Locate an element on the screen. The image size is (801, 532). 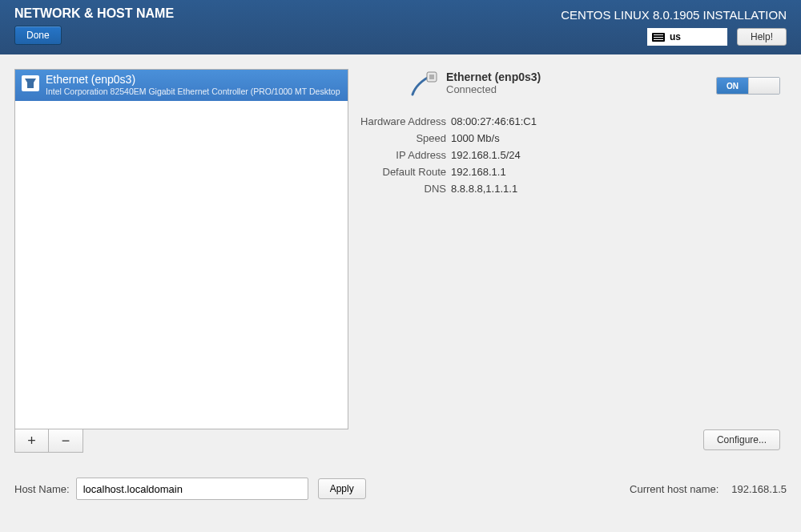
interface-description: Intel Corporation 82540EM Gigabit Ethern… is located at coordinates (193, 91).